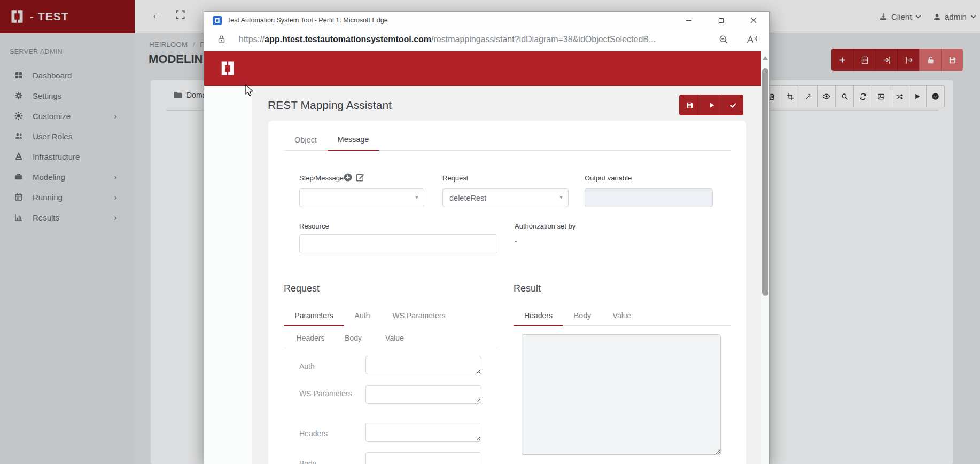 Image resolution: width=980 pixels, height=464 pixels. I want to click on tab-value: Value, so click(394, 339).